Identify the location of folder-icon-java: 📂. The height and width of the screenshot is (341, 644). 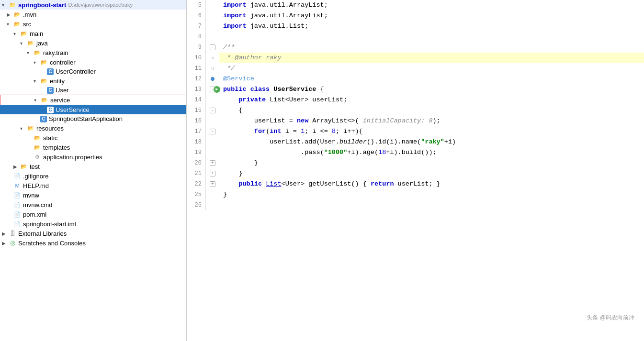
(31, 43).